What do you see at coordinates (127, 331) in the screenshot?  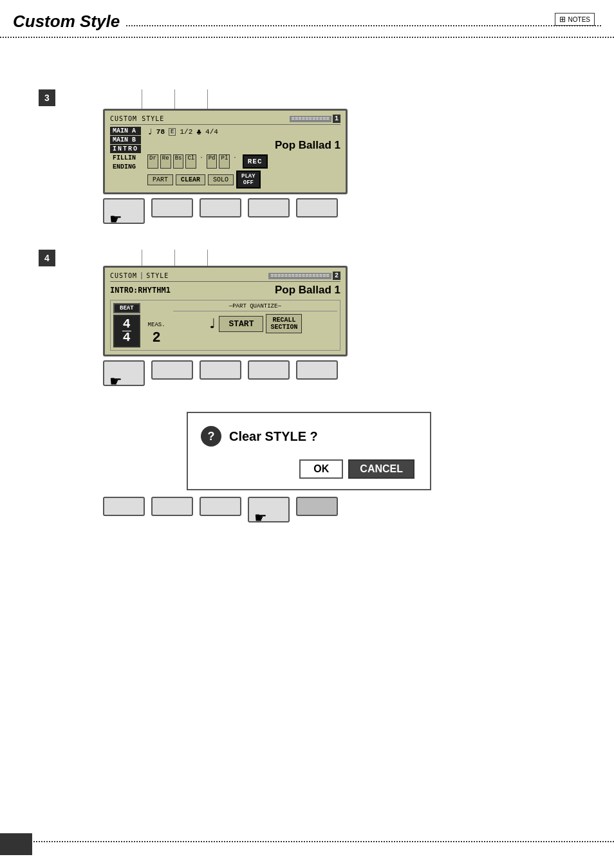 I see `lcd2-beat-value: 44` at bounding box center [127, 331].